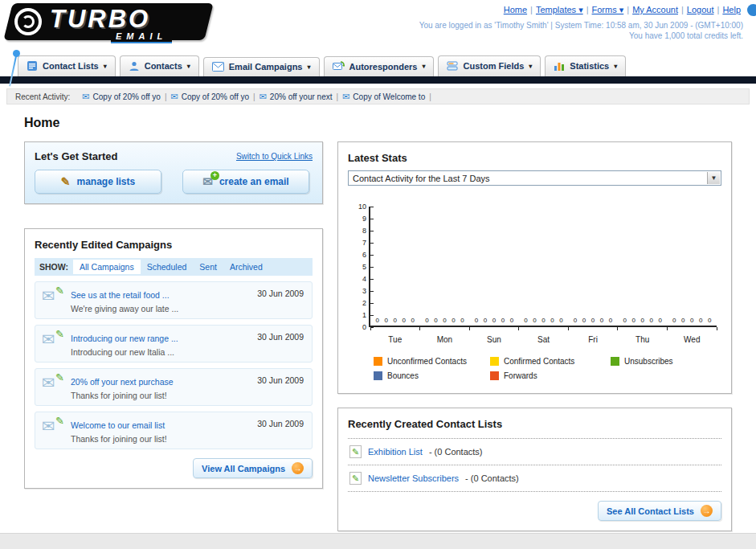 This screenshot has height=549, width=756. I want to click on chart-x-axis-labels: TueMonSunSatFriThuWed, so click(543, 339).